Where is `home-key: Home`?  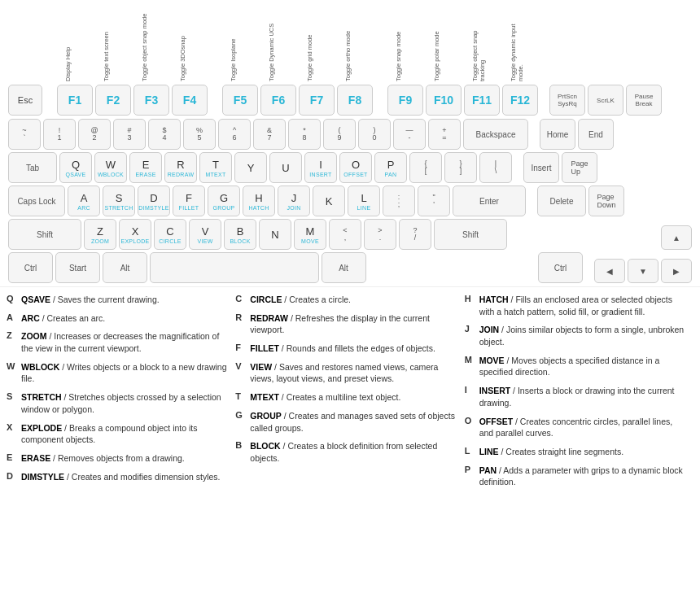 home-key: Home is located at coordinates (558, 134).